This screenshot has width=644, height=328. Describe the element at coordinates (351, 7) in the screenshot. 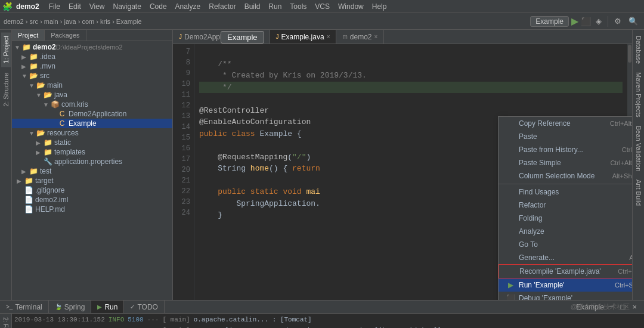

I see `menu-item-window: Window` at that location.